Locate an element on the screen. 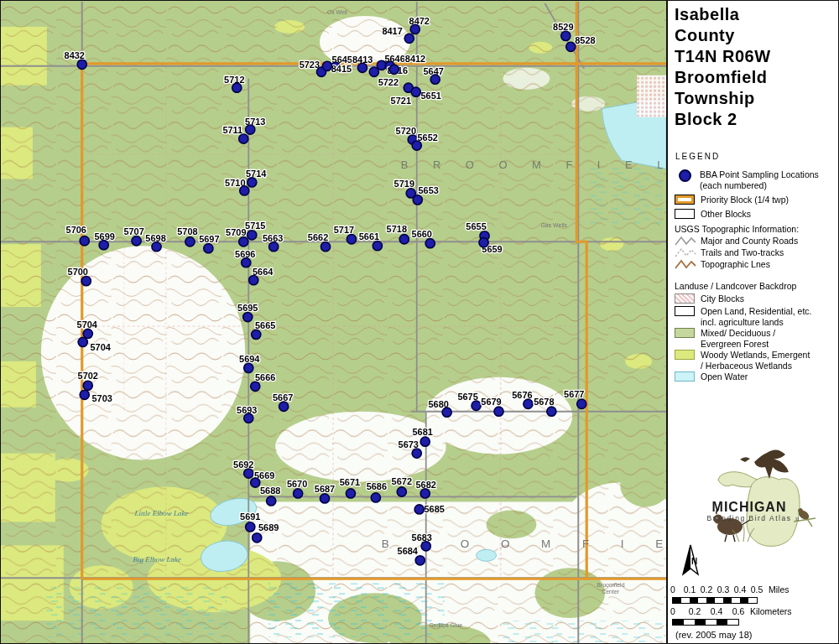 The image size is (839, 644). title-line: T14N R06W is located at coordinates (723, 57).